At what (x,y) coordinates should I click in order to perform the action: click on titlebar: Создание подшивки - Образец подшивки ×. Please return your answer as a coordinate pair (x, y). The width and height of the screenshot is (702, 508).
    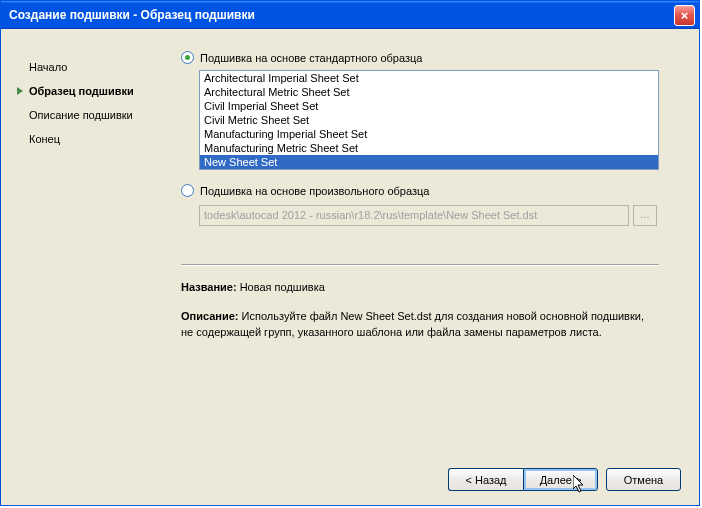
    Looking at the image, I should click on (350, 15).